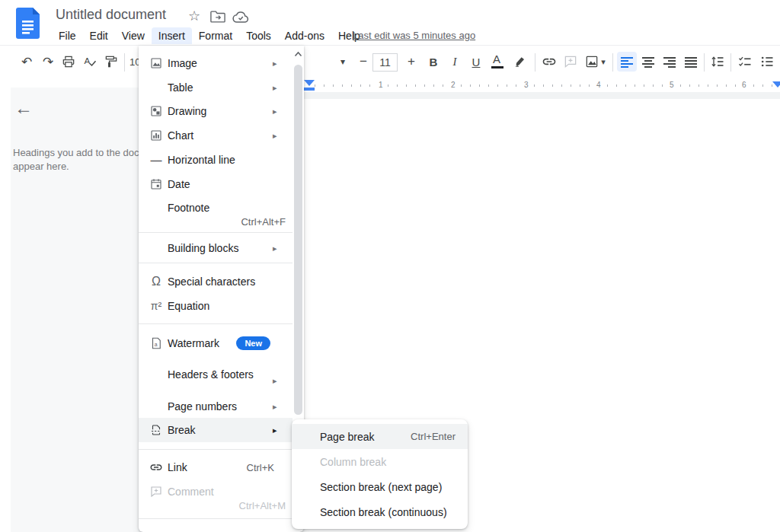  Describe the element at coordinates (744, 85) in the screenshot. I see `ruler-number: 6` at that location.